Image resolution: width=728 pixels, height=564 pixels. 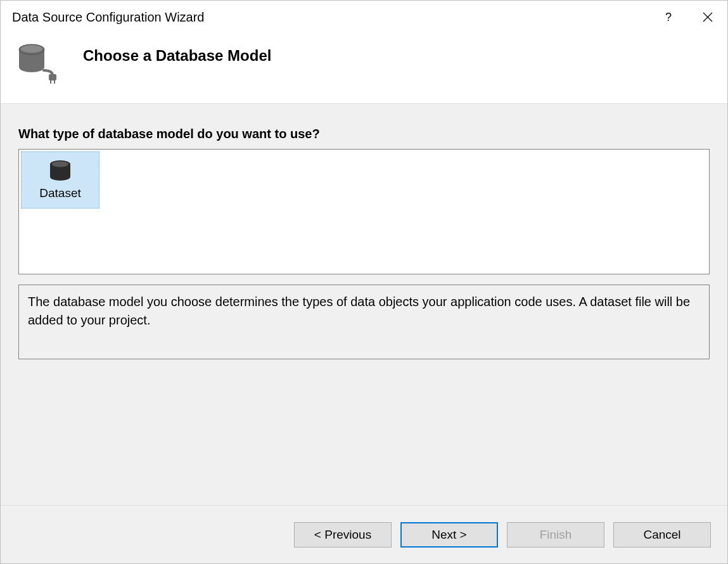 What do you see at coordinates (364, 68) in the screenshot?
I see `header-banner: Choose a Database Model` at bounding box center [364, 68].